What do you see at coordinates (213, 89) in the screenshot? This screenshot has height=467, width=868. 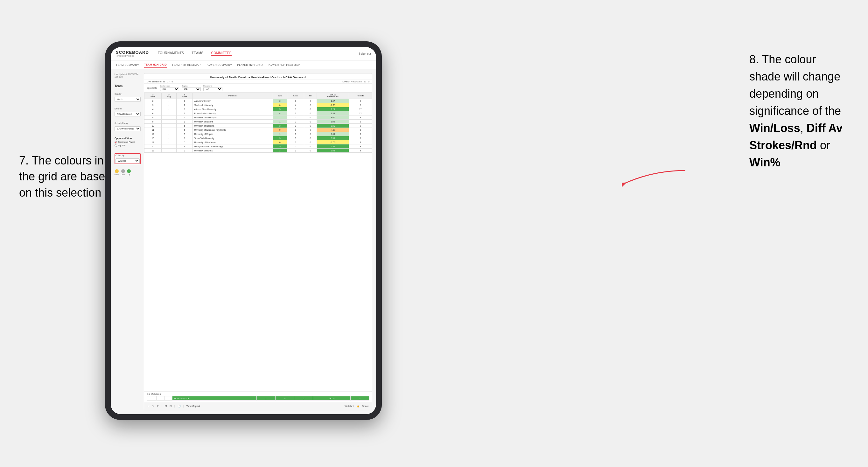 I see `opponent-select: (All)` at bounding box center [213, 89].